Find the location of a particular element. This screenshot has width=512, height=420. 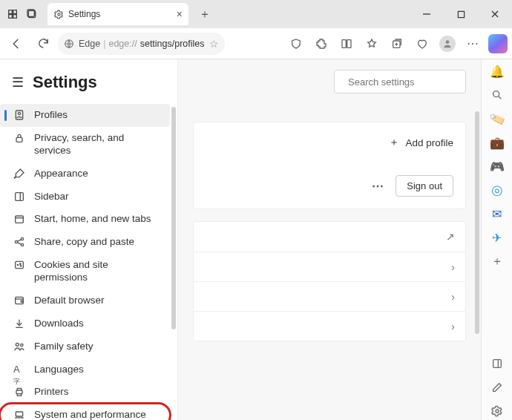

nav-system-performance: System and performance is located at coordinates (85, 412).